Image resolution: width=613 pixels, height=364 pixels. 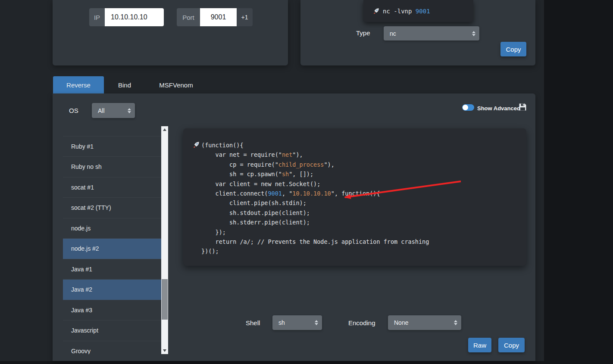 I want to click on code-line: (function(){, so click(x=360, y=145).